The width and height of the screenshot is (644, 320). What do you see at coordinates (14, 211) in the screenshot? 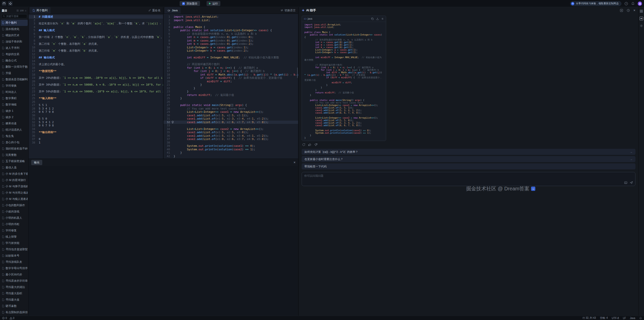
I see `sidebar-item: 小超的游戏` at bounding box center [14, 211].